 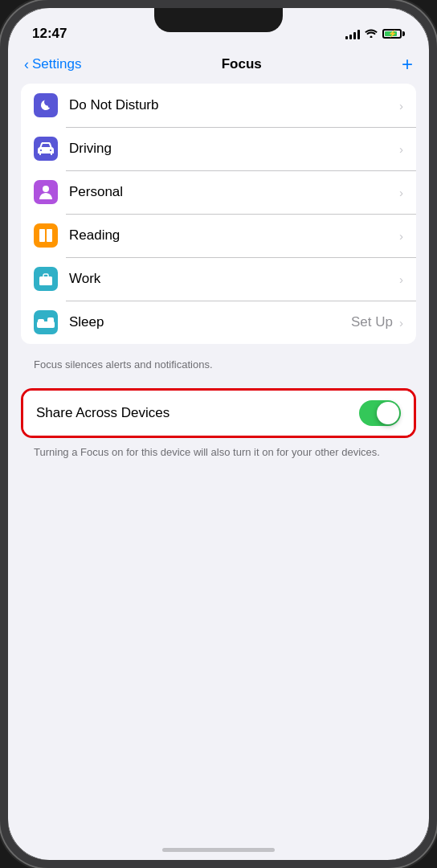 I want to click on list-item-work: Work ›, so click(x=218, y=279).